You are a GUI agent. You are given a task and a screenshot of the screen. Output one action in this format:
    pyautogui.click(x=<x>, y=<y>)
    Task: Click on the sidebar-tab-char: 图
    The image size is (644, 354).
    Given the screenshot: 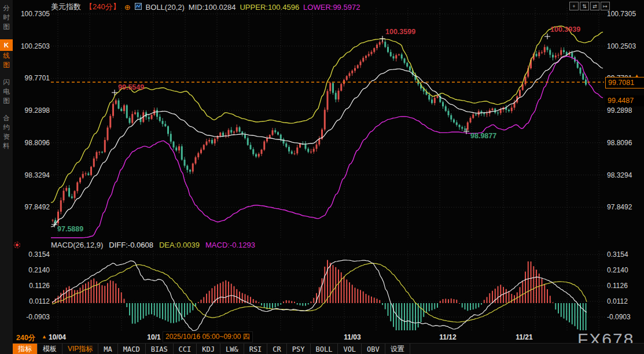 What is the action you would take?
    pyautogui.click(x=6, y=27)
    